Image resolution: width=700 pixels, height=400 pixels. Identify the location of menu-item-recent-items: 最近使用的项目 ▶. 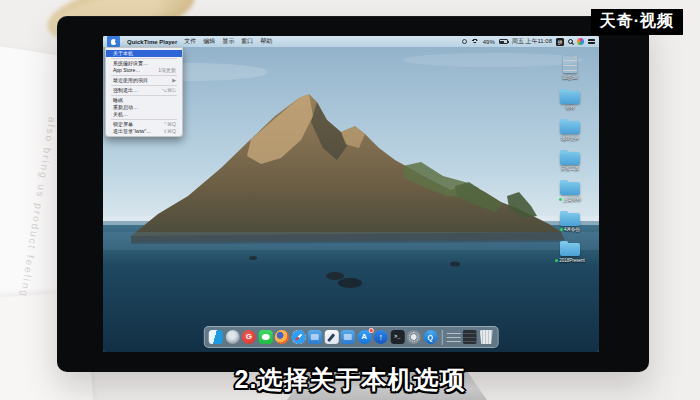
(144, 80).